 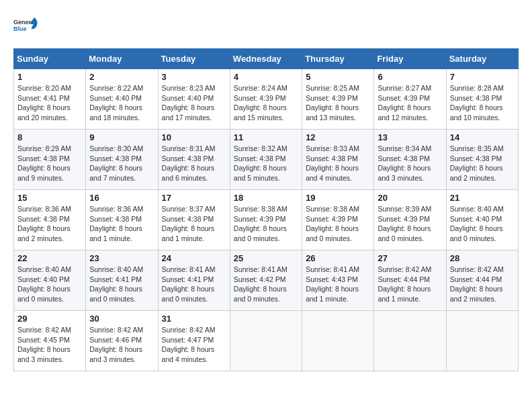 I want to click on day-number: 15, so click(x=50, y=197).